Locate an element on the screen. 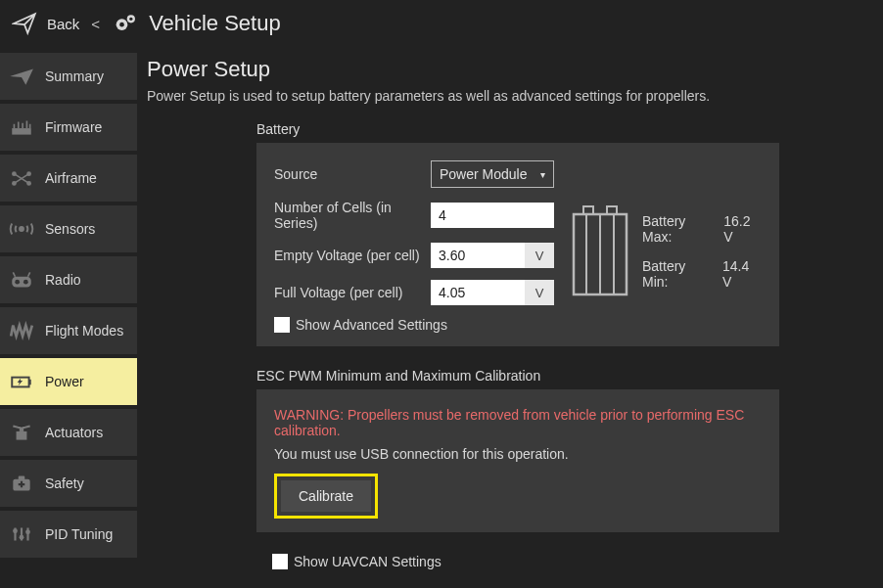 The height and width of the screenshot is (588, 883). sidebar-item-power: Power is located at coordinates (69, 382).